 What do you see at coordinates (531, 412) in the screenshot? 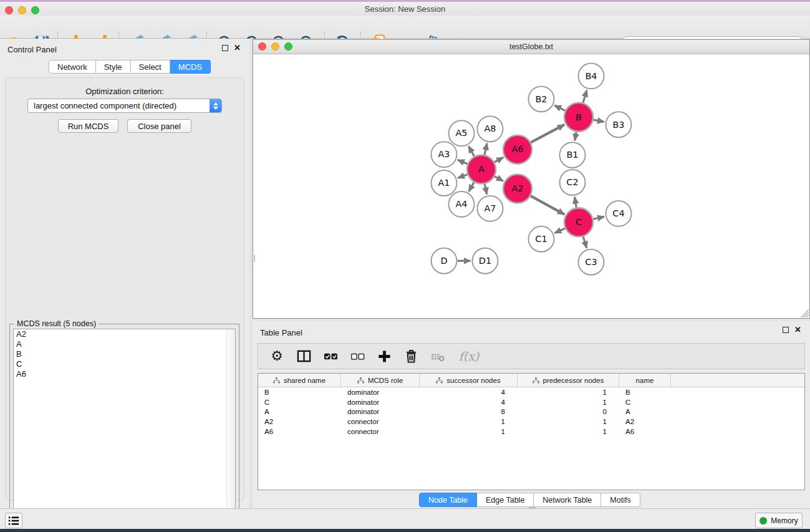
I see `table-row: Adominator80A` at bounding box center [531, 412].